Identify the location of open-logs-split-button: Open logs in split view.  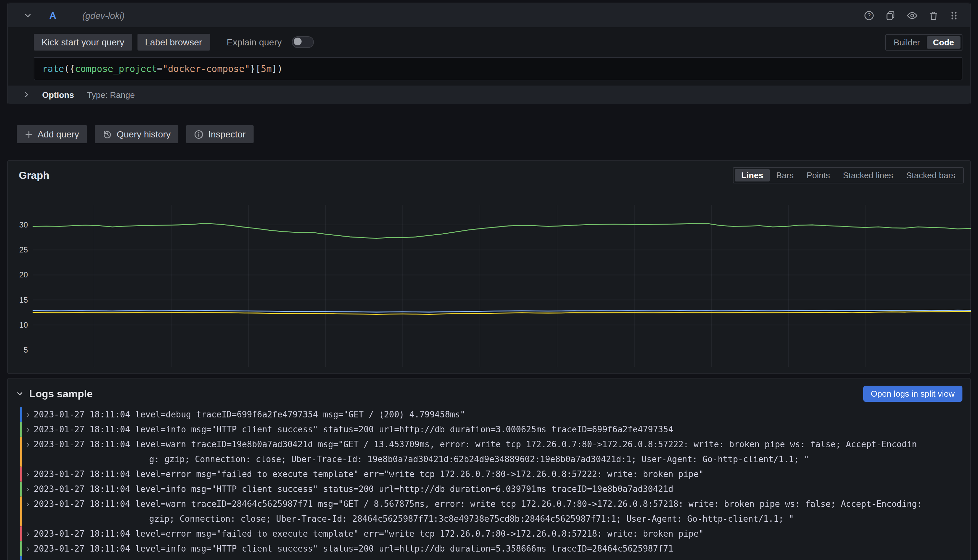
(913, 394).